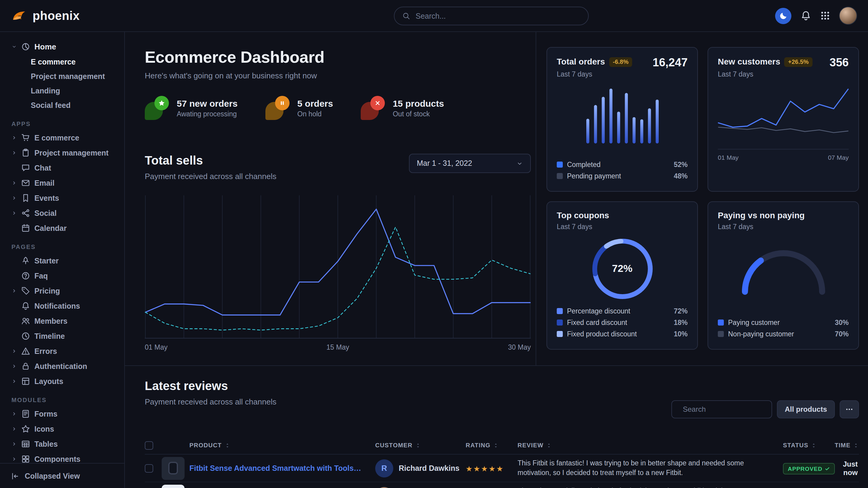  Describe the element at coordinates (63, 84) in the screenshot. I see `home-submenu: E commerce Project management Landing So…` at that location.